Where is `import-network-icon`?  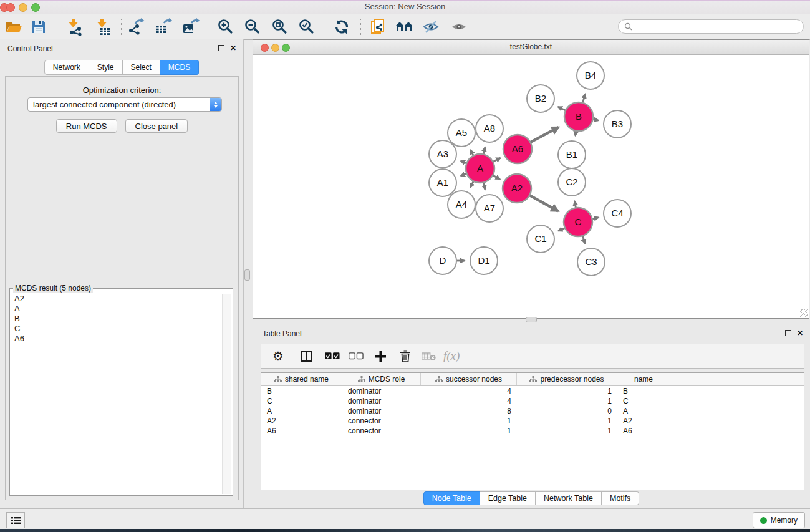
import-network-icon is located at coordinates (75, 27).